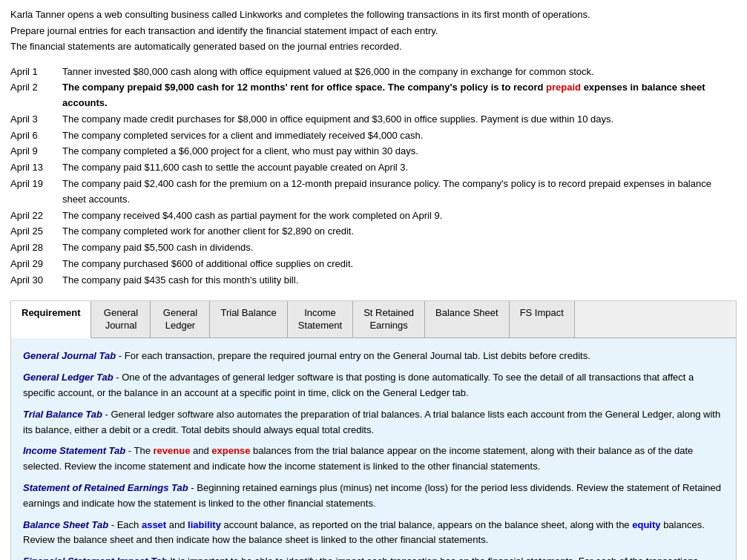 This screenshot has height=560, width=747. What do you see at coordinates (374, 280) in the screenshot?
I see `transaction-row: April 30 The company paid $435 cash for …` at bounding box center [374, 280].